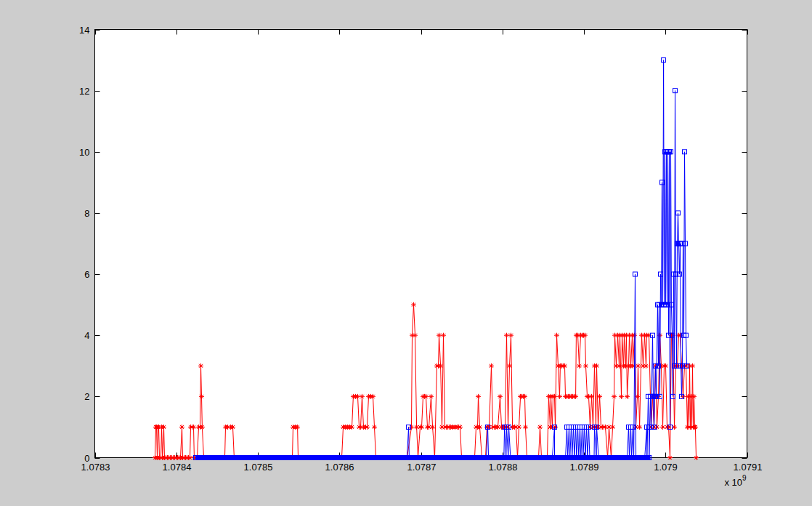  Describe the element at coordinates (87, 397) in the screenshot. I see `y-tick-label: 2` at that location.